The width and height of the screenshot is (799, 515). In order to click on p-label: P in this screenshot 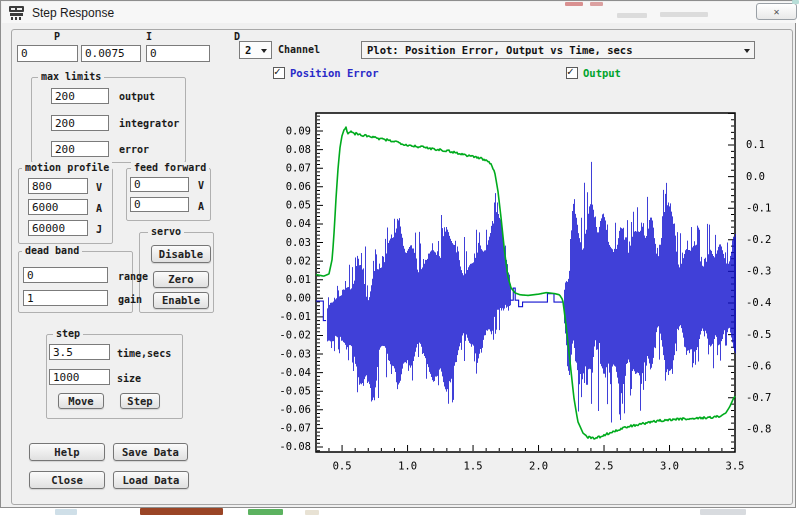, I will do `click(57, 36)`.